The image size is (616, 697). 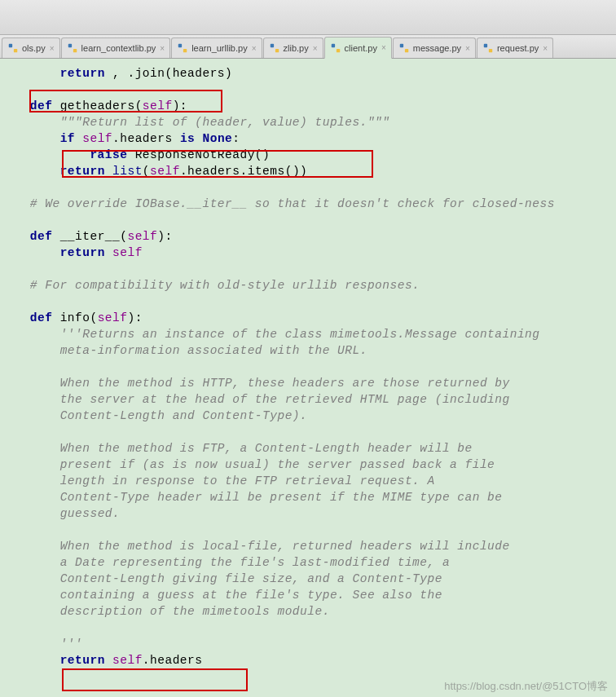 What do you see at coordinates (116, 47) in the screenshot?
I see `tab-learn-contextlib: learn_contextlib.py ×` at bounding box center [116, 47].